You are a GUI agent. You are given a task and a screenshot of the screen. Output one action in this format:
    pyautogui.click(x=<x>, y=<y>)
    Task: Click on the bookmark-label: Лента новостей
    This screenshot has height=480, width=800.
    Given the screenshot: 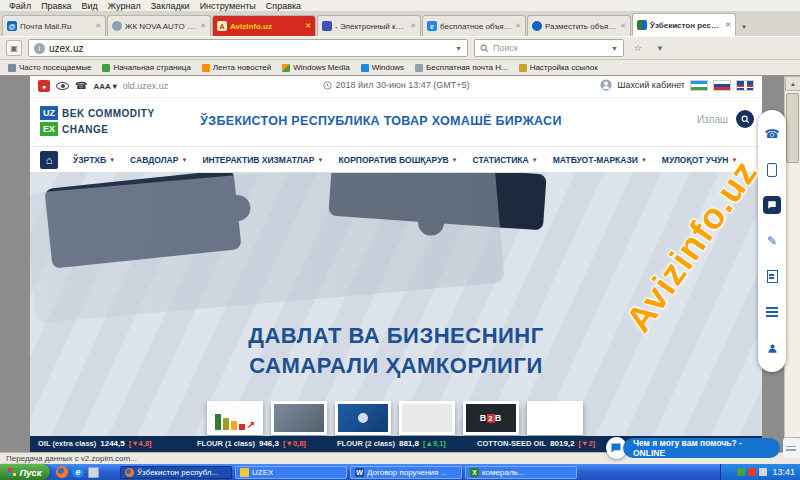 What is the action you would take?
    pyautogui.click(x=242, y=68)
    